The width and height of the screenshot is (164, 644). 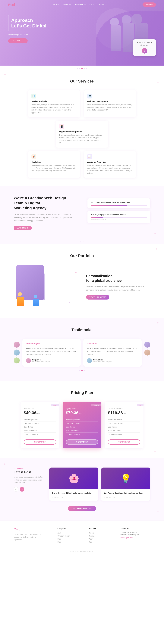 What do you see at coordinates (74, 493) in the screenshot?
I see `blog-title-1: One of the most difficult tasks for any …` at bounding box center [74, 493].